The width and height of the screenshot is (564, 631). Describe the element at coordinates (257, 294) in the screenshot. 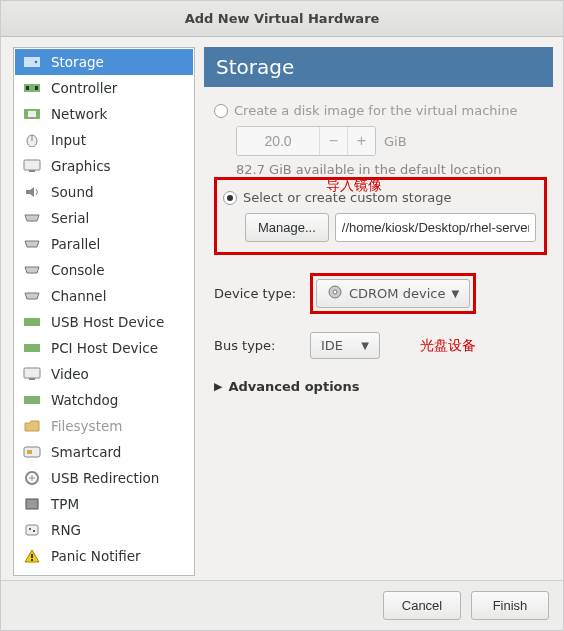

I see `device-type-label: Device type:` at that location.